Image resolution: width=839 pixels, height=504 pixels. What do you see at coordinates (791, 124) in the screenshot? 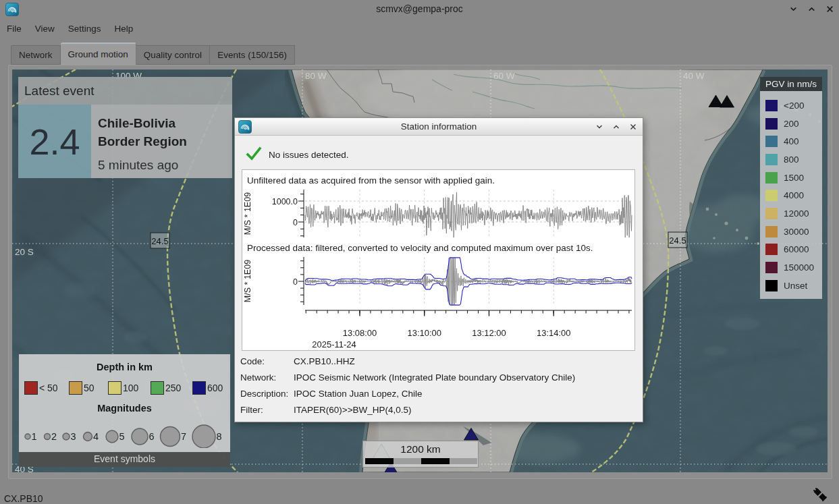
I see `pgv-item-label: 200` at bounding box center [791, 124].